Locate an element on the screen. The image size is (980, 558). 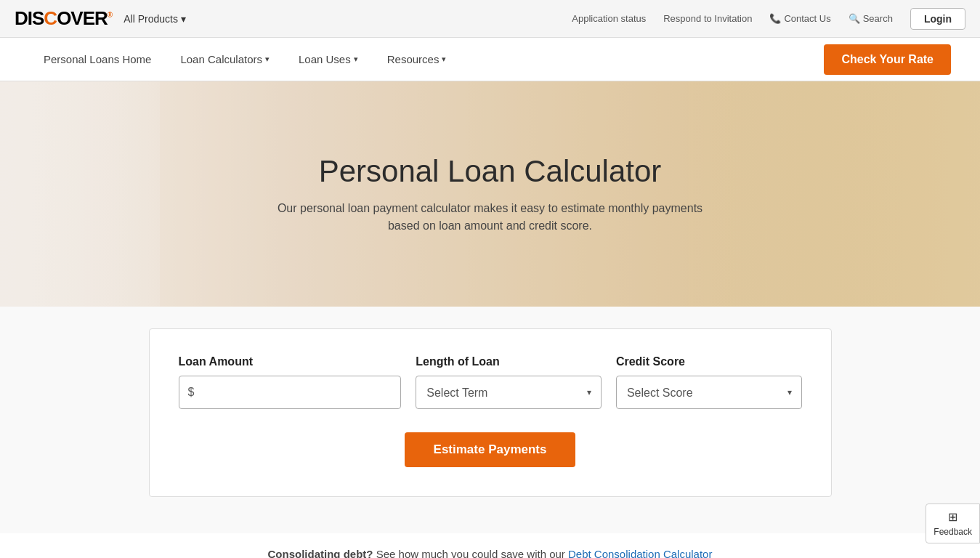
footer-note-text: Consolidating debt? See how much you cou… is located at coordinates (490, 553).